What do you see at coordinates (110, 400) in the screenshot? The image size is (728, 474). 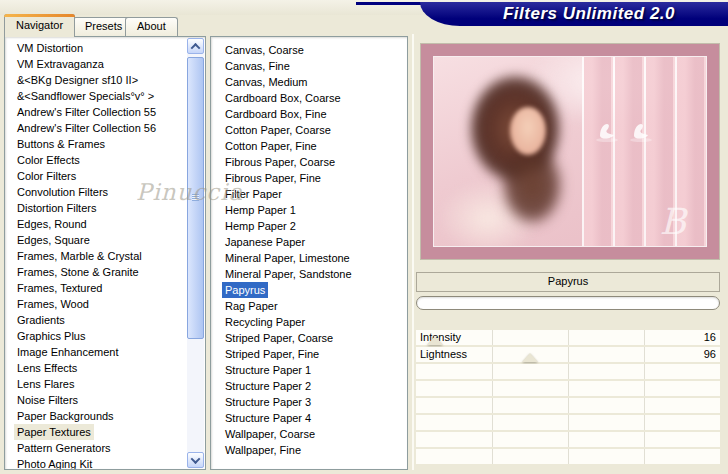 I see `list-item: Noise Filters` at bounding box center [110, 400].